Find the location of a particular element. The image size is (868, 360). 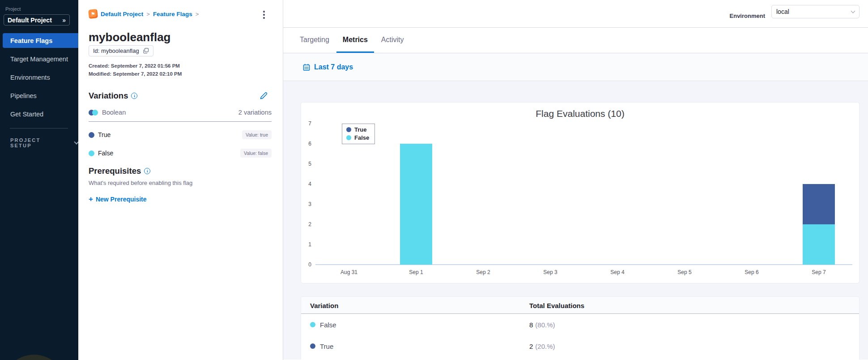

variation-count: 2 variations is located at coordinates (255, 112).